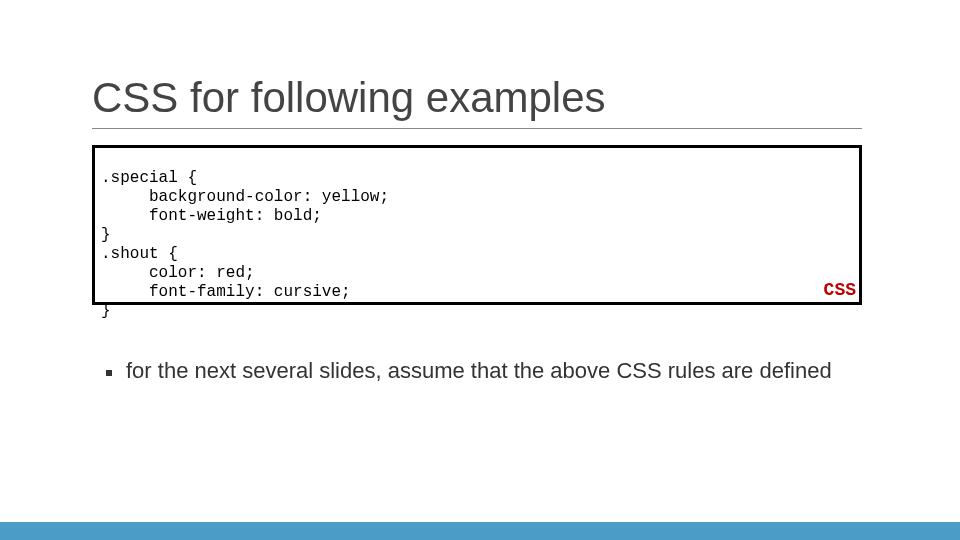 The height and width of the screenshot is (540, 960). What do you see at coordinates (245, 197) in the screenshot?
I see `code-line: background-color: yellow;` at bounding box center [245, 197].